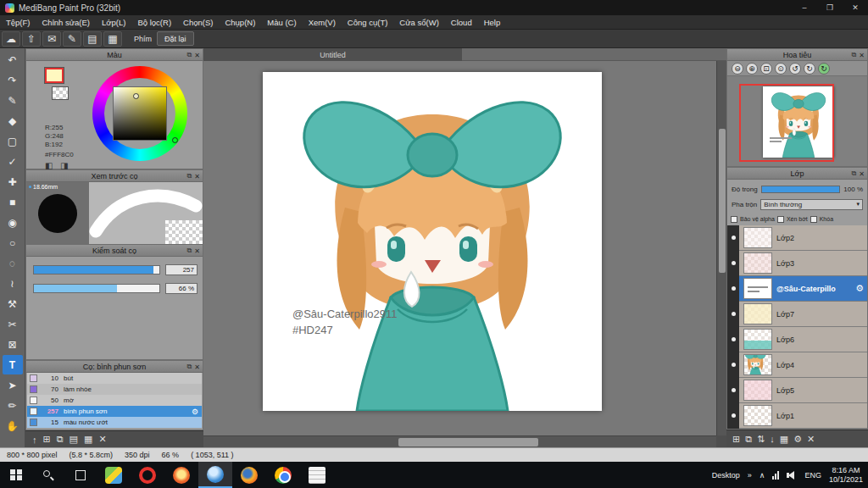 This screenshot has width=868, height=488. What do you see at coordinates (249, 474) in the screenshot?
I see `taskbar-app-firefox` at bounding box center [249, 474].